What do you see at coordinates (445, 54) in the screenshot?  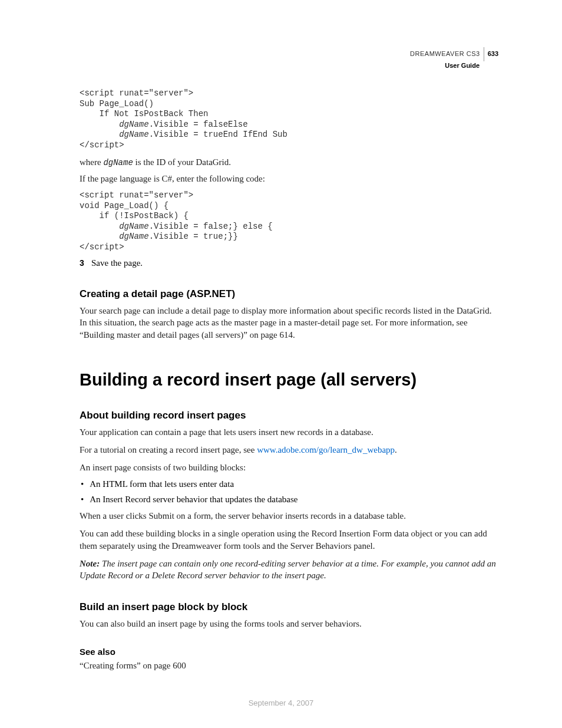 I see `product-name: DREAMWEAVER CS3` at bounding box center [445, 54].